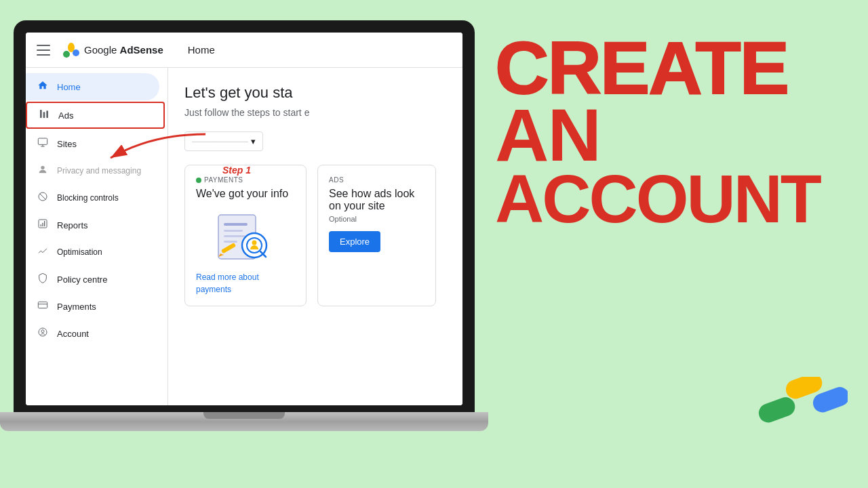  What do you see at coordinates (92, 171) in the screenshot?
I see `sidebar-item-privacy-messaging: Privacy and messaging` at bounding box center [92, 171].